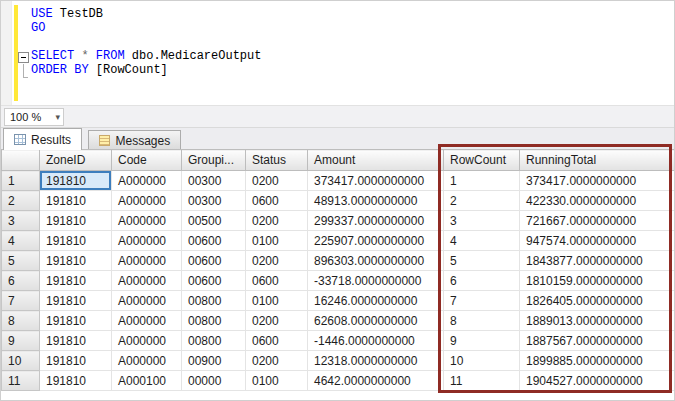 The image size is (675, 401). I want to click on cell: 10, so click(482, 361).